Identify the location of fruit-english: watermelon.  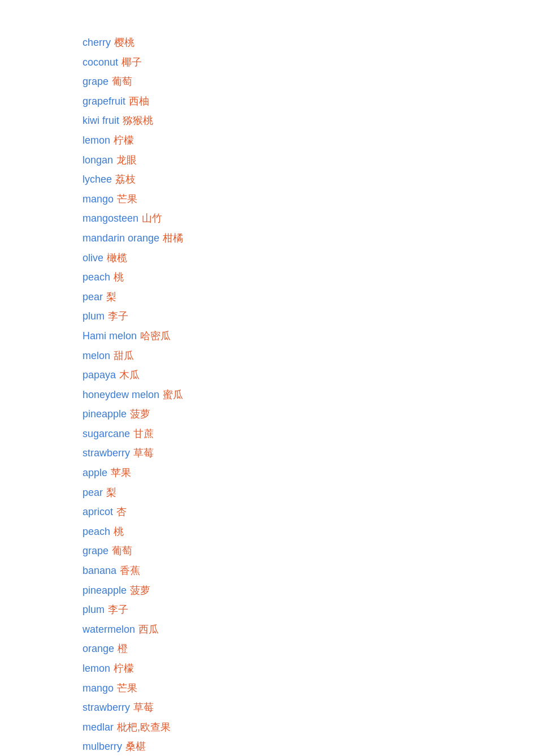
(108, 630).